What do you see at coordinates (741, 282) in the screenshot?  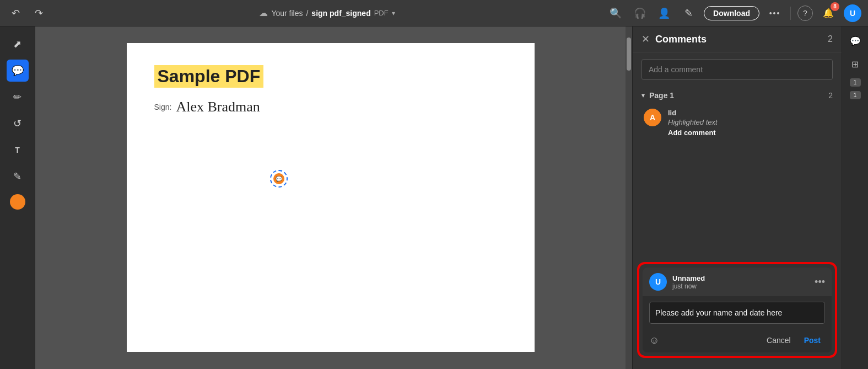 I see `thread-info: Unnamed just now` at bounding box center [741, 282].